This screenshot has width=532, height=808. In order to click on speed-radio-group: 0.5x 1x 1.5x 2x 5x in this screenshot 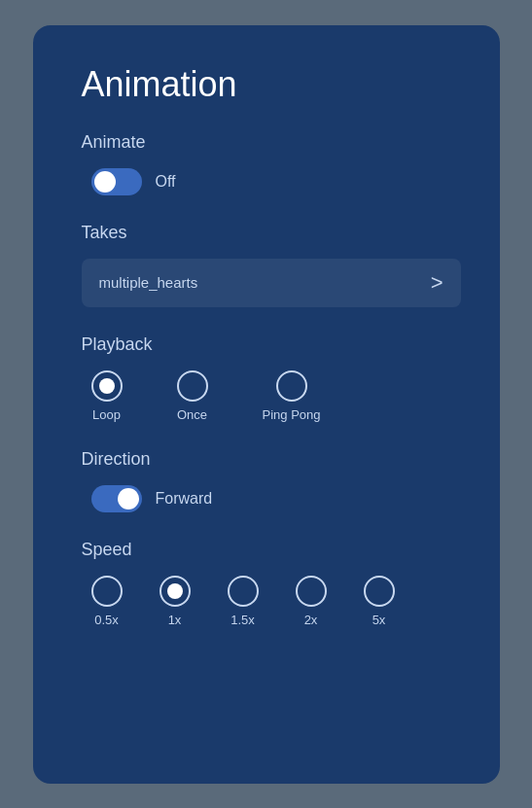, I will do `click(271, 601)`.